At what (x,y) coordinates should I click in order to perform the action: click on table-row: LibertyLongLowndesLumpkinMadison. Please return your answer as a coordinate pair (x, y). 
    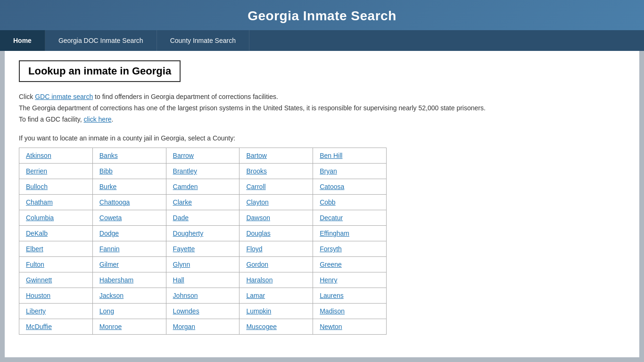
    Looking at the image, I should click on (203, 311).